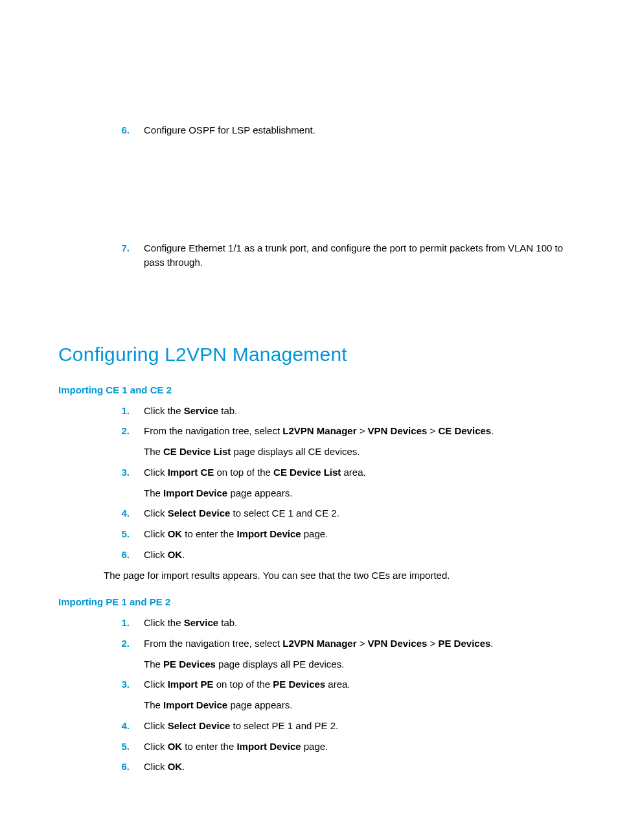 The width and height of the screenshot is (618, 840). Describe the element at coordinates (312, 196) in the screenshot. I see `top-steps-list: 6.Configure OSPF for LSP establishment.7…` at that location.